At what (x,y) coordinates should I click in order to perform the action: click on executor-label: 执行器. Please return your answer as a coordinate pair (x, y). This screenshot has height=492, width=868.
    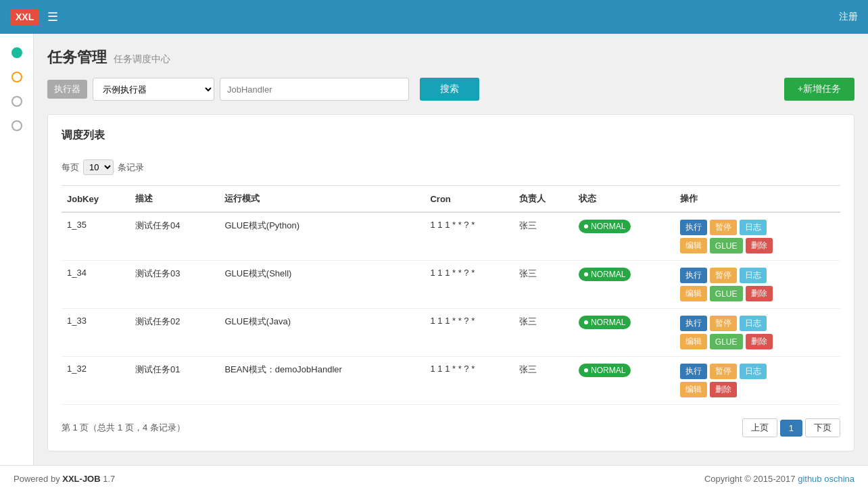
    Looking at the image, I should click on (68, 89).